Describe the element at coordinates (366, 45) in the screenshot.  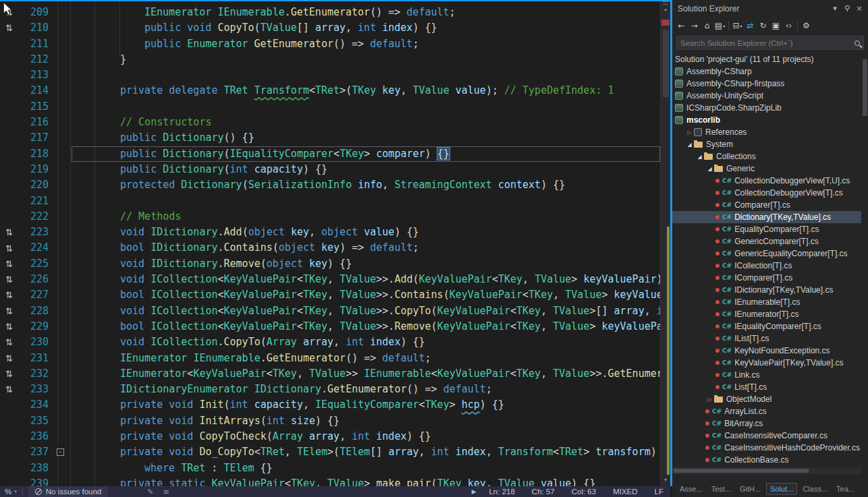
I see `code-line: public Enumerator GetEnumerator() => def…` at that location.